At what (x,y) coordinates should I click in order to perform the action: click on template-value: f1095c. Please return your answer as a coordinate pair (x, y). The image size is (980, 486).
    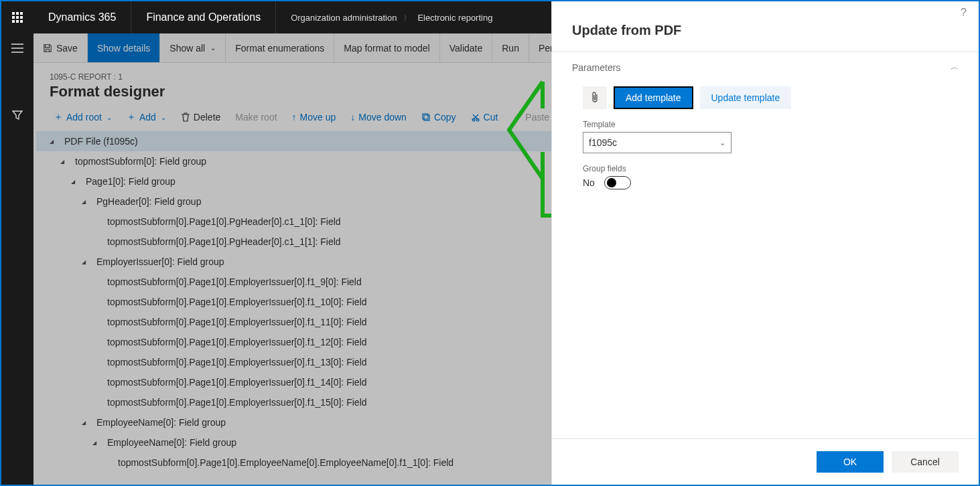
    Looking at the image, I should click on (603, 143).